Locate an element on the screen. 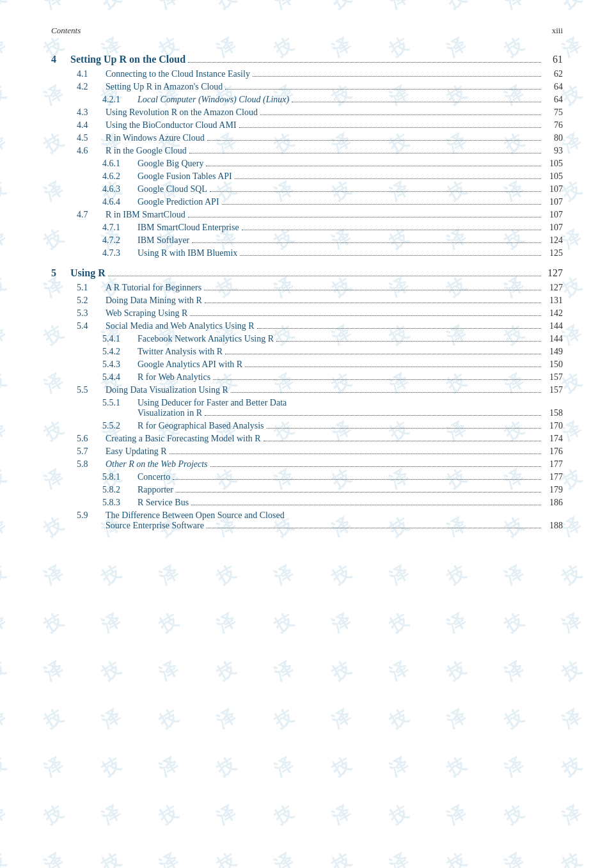 Image resolution: width=614 pixels, height=868 pixels. section-5-7-row: 5.7Easy Updating R176 is located at coordinates (307, 452).